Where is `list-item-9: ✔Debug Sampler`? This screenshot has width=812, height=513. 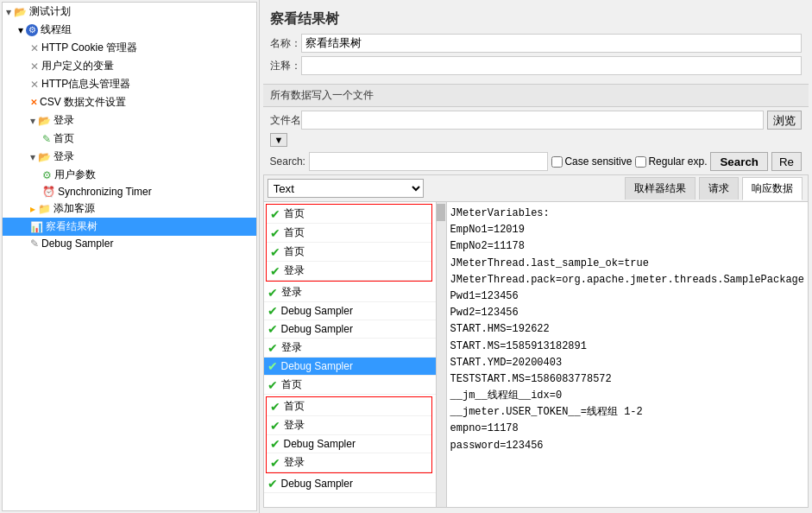
list-item-9: ✔Debug Sampler is located at coordinates (350, 366).